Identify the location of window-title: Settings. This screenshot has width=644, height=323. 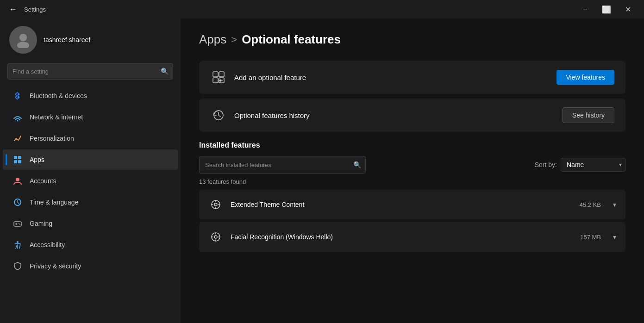
(35, 9).